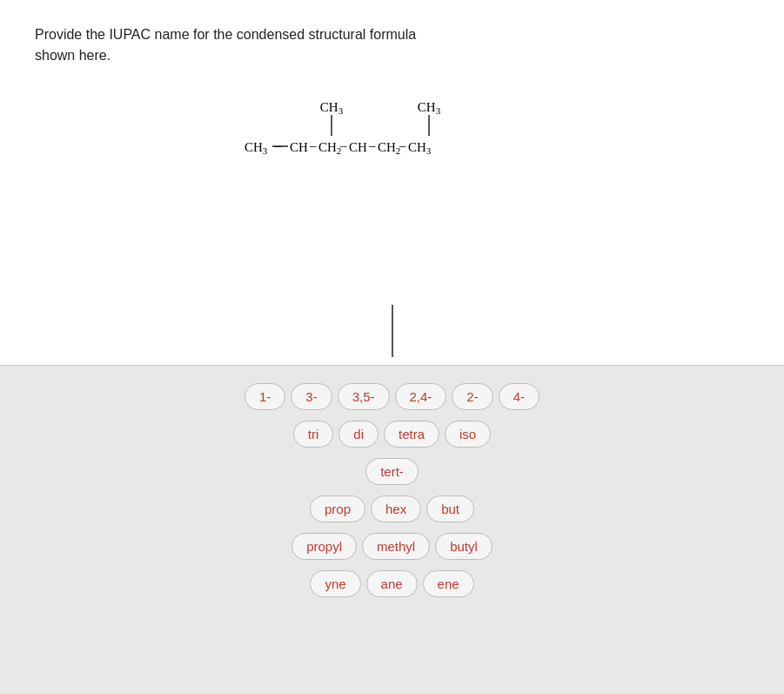  I want to click on structural-formula: CH3 CH3 CH3 – CH – CH2 – CH, so click(392, 149).